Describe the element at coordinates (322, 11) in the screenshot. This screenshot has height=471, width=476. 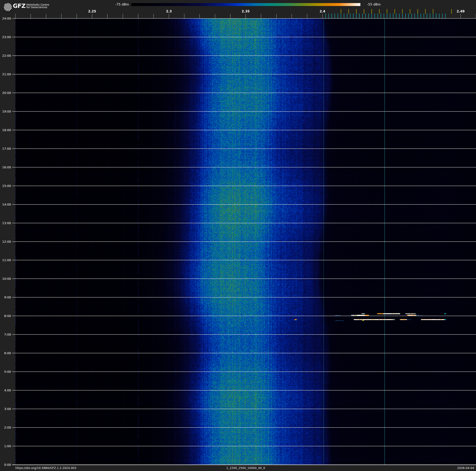
I see `freq-tick-label: 2.4` at that location.